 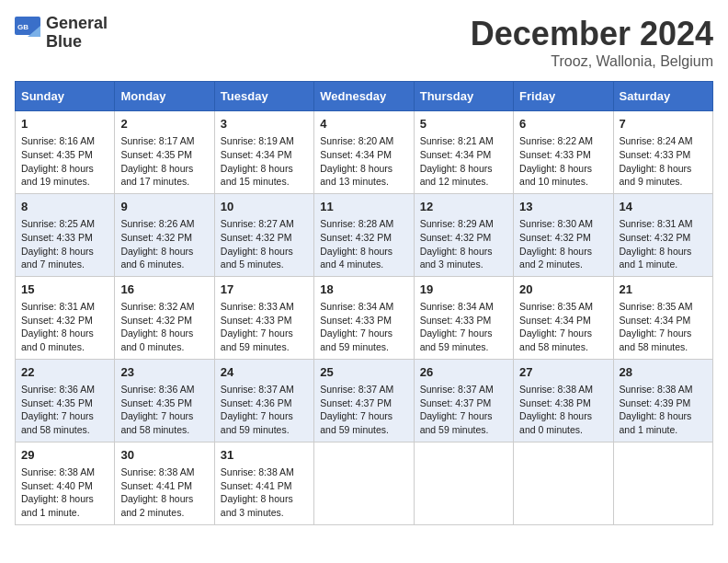 What do you see at coordinates (463, 207) in the screenshot?
I see `day-number: 12` at bounding box center [463, 207].